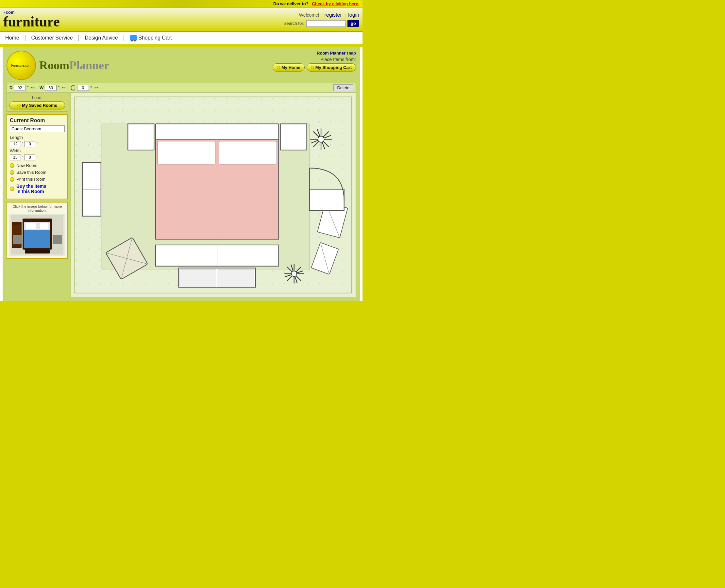  Describe the element at coordinates (354, 15) in the screenshot. I see `login-link: login` at that location.